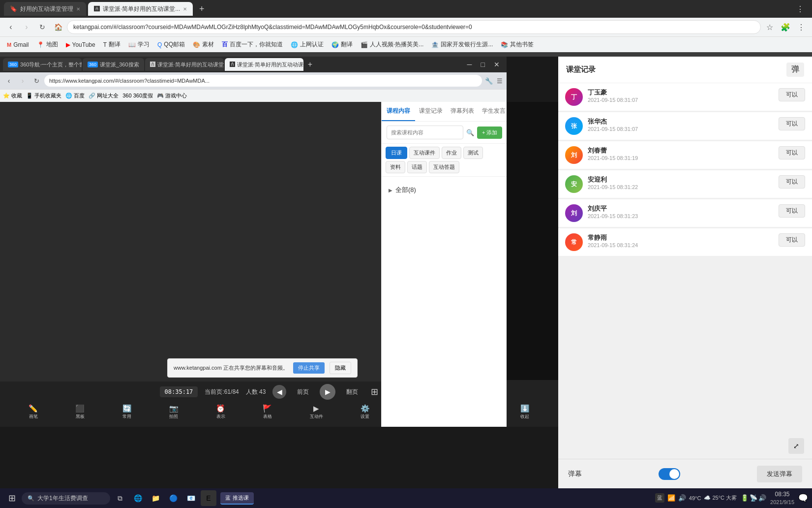 The height and width of the screenshot is (508, 812). Describe the element at coordinates (307, 44) in the screenshot. I see `bookmark-network: 🌐 上网认证` at that location.